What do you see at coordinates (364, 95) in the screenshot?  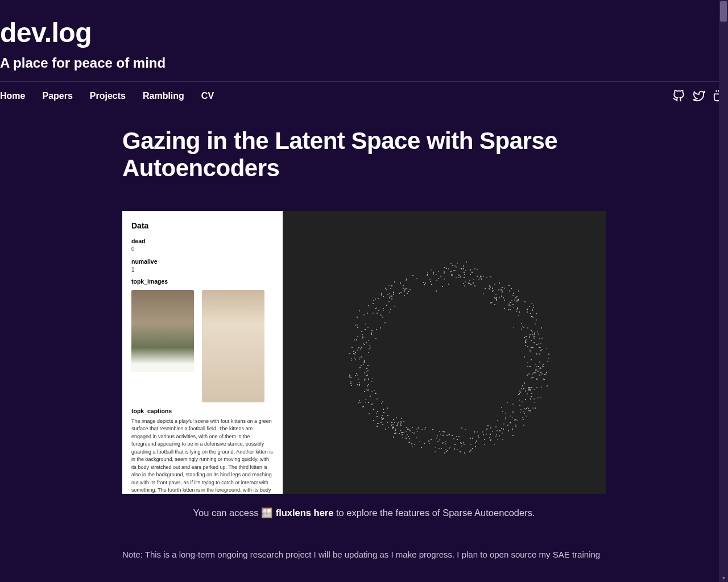 I see `nav-bar: Home Papers Projects Rambling CV` at bounding box center [364, 95].